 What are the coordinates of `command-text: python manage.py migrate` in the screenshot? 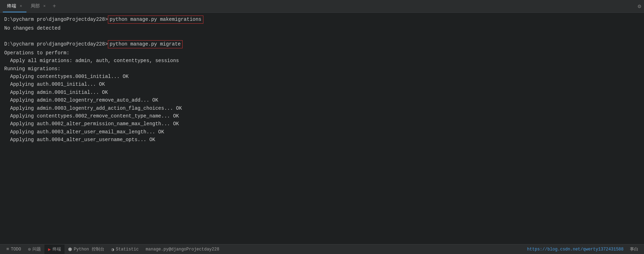 It's located at (145, 44).